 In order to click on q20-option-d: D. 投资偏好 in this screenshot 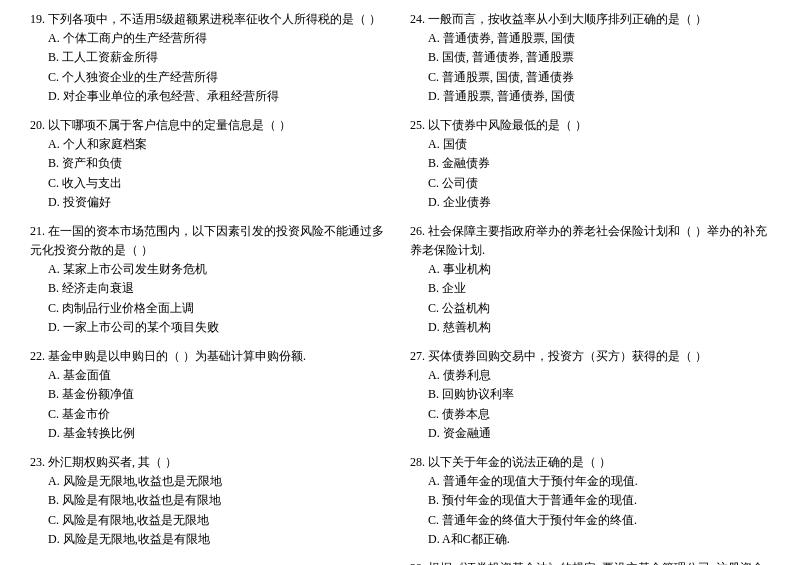, I will do `click(210, 202)`.